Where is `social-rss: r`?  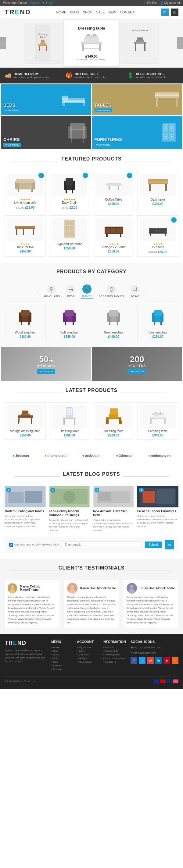 social-rss: r is located at coordinates (175, 660).